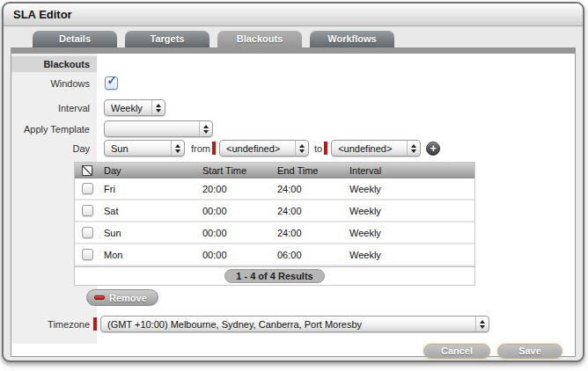 The height and width of the screenshot is (371, 588). What do you see at coordinates (433, 149) in the screenshot?
I see `add-blackout-button: +` at bounding box center [433, 149].